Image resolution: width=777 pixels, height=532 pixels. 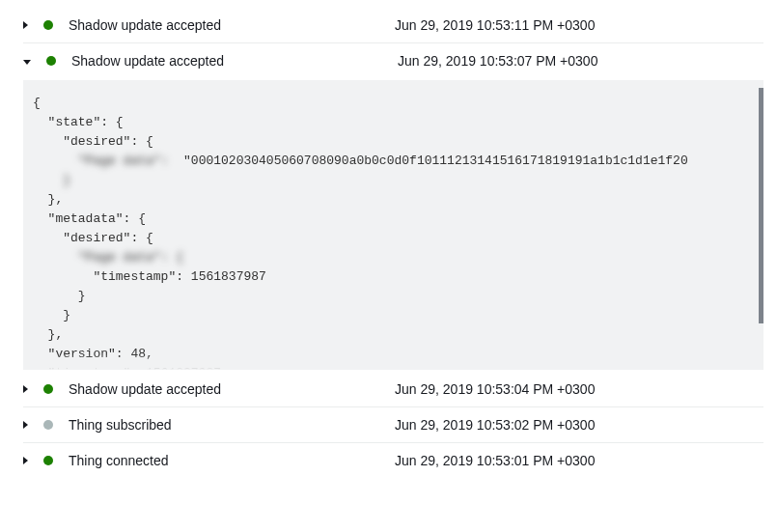 I want to click on json-line: "metadata": {, so click(x=89, y=218).